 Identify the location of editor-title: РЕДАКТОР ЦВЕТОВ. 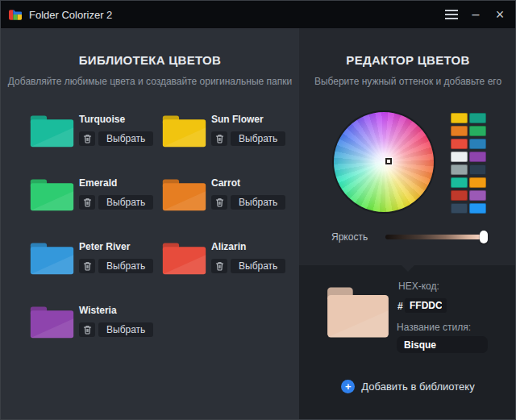
(408, 60).